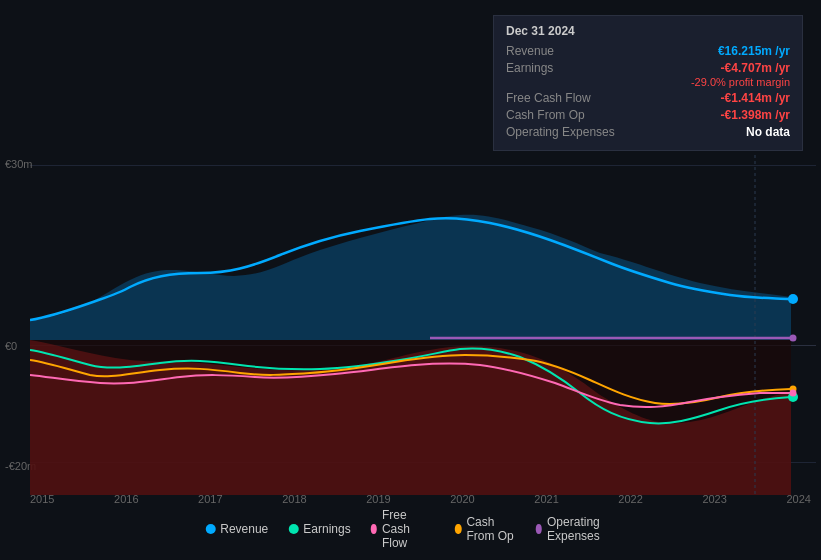 Image resolution: width=821 pixels, height=560 pixels. I want to click on legend-item-earnings: Earnings, so click(319, 529).